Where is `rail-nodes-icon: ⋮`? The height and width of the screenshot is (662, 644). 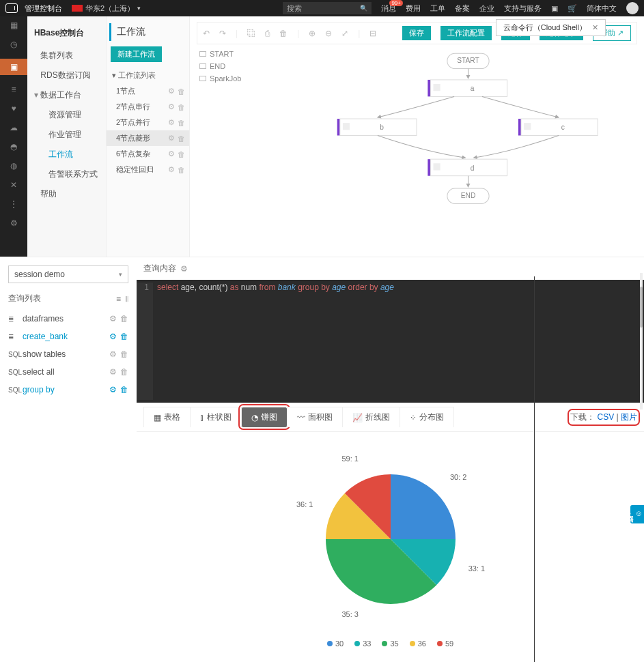 rail-nodes-icon: ⋮ is located at coordinates (14, 204).